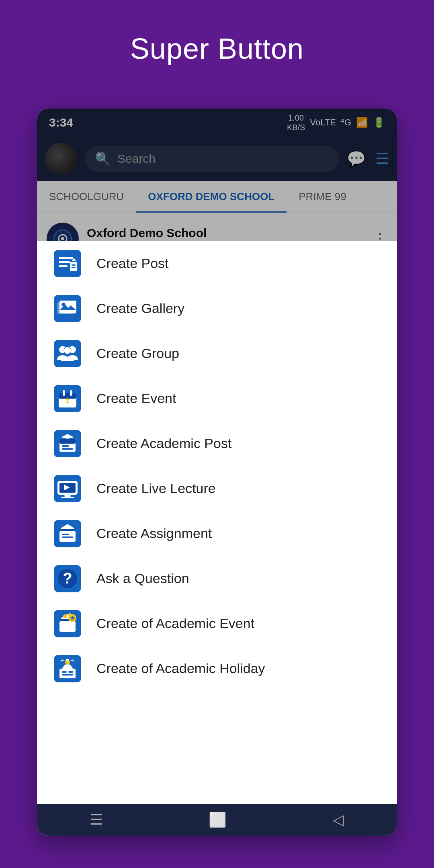 The width and height of the screenshot is (434, 868). I want to click on create-post-label: Create Post, so click(133, 264).